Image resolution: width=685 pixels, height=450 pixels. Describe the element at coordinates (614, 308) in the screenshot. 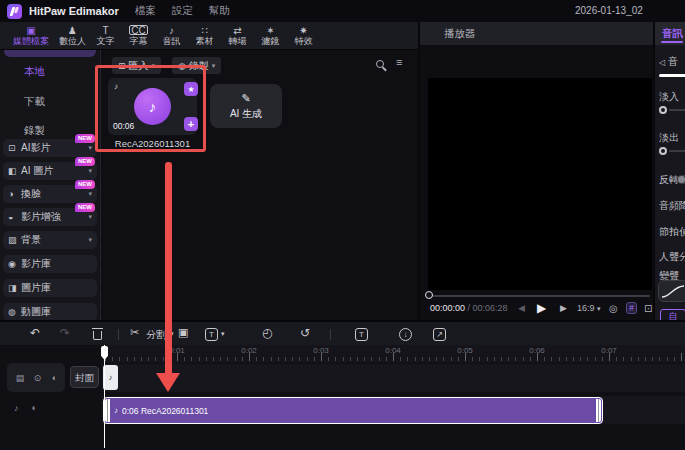

I see `snapshot-button: ◎` at that location.